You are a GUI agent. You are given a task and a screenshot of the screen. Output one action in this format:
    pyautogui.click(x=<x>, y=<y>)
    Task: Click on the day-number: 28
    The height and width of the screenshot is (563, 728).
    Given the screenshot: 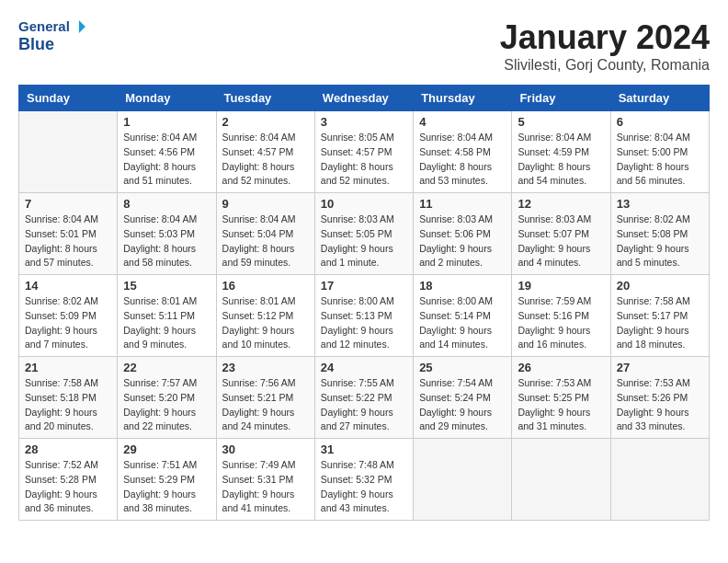 What is the action you would take?
    pyautogui.click(x=68, y=449)
    